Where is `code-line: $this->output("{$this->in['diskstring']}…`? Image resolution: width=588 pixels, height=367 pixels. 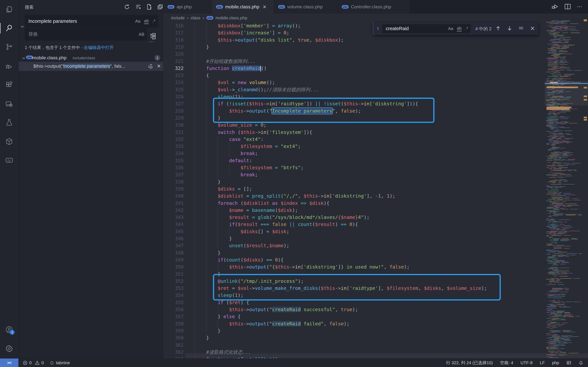
code-line: $this->output("{$this->in['diskstring']}… is located at coordinates (302, 267).